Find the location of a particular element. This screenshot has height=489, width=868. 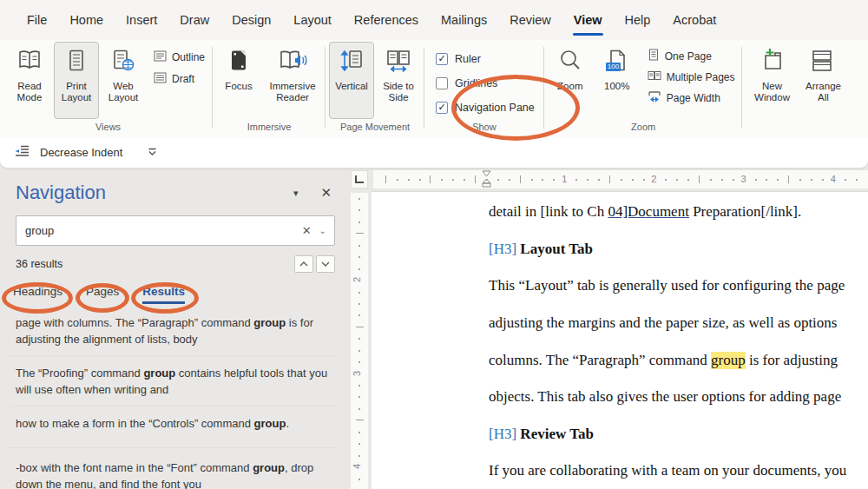

read-mode-button: Read Mode is located at coordinates (30, 80).